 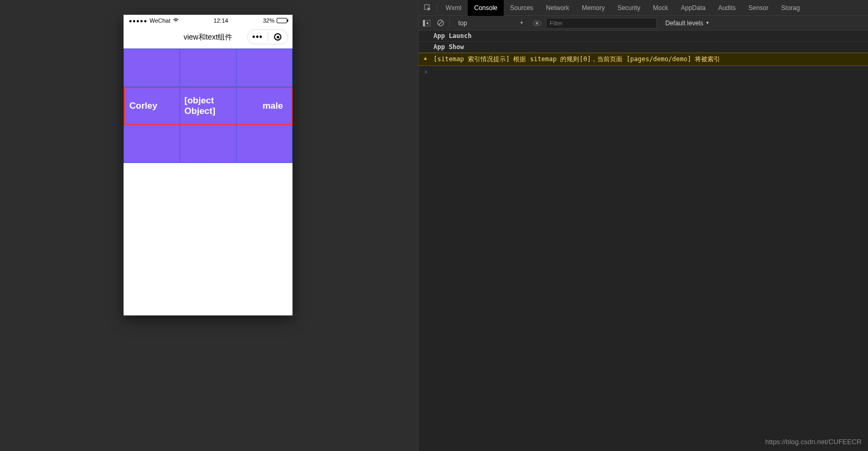 I want to click on levels-label: Default levels, so click(x=684, y=23).